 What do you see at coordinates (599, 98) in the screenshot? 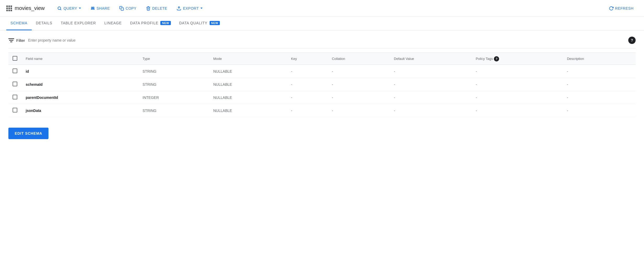
I see `cell-desc-2: -` at bounding box center [599, 98].